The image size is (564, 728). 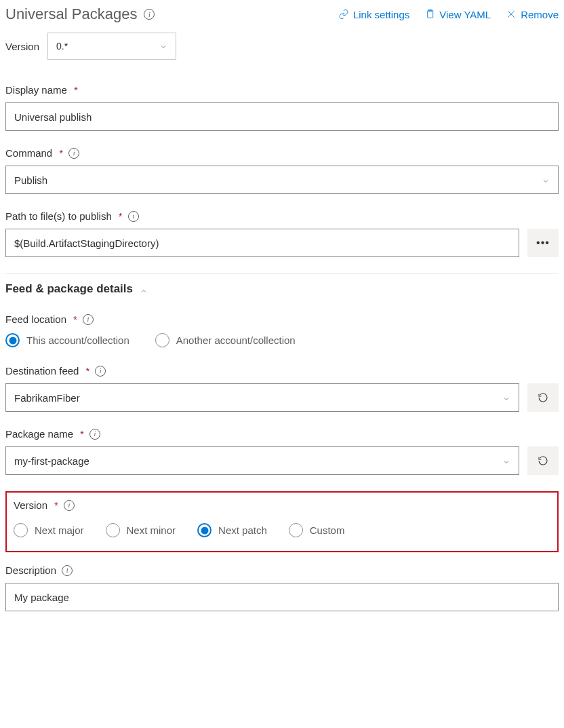 I want to click on path-field: Path to file(s) to publish* i •••, so click(x=282, y=233).